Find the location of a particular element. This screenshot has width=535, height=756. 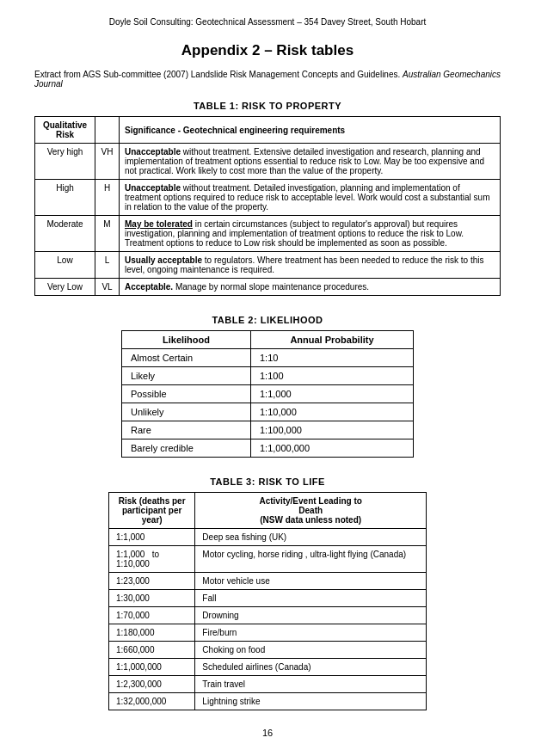

page-number: 16 is located at coordinates (268, 733).